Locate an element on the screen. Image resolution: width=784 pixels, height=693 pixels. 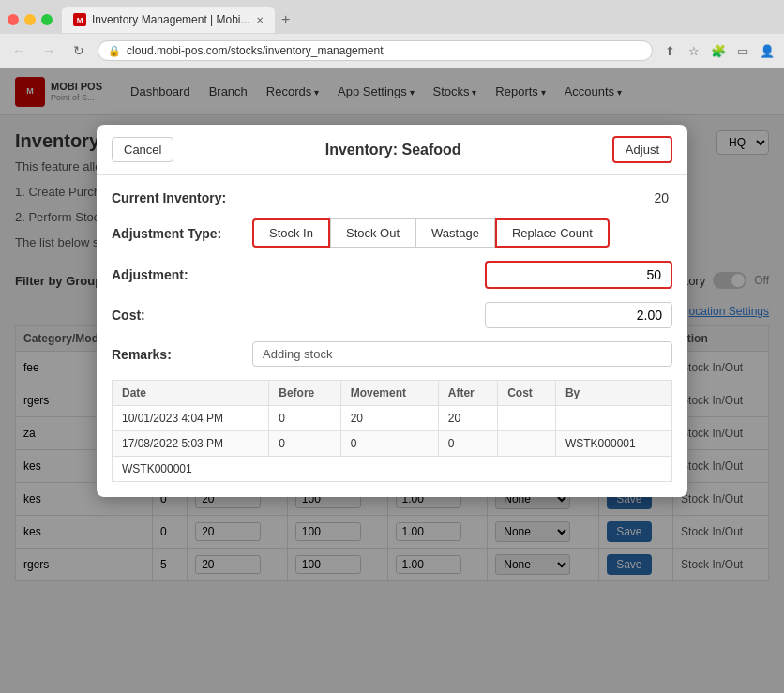
sidebar-icon: ▭ is located at coordinates (743, 51).